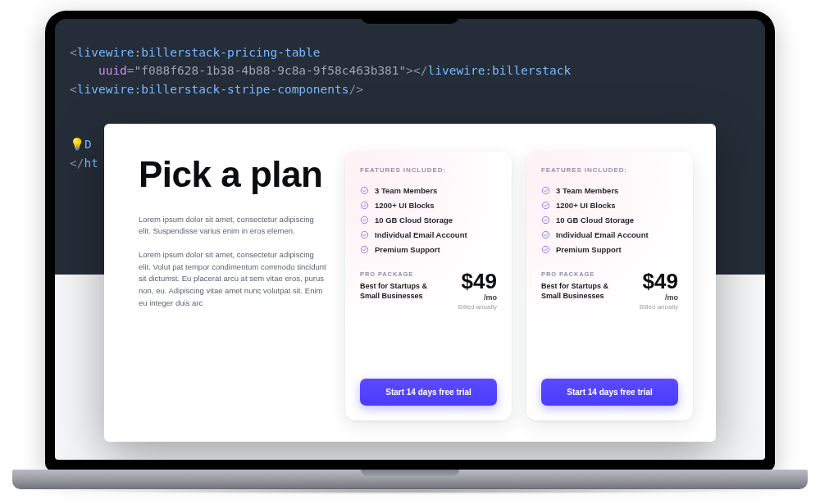 The width and height of the screenshot is (820, 504). Describe the element at coordinates (233, 286) in the screenshot. I see `pricing-intro-column: Pick a plan Lorem ipsum dolor sit amet, …` at that location.